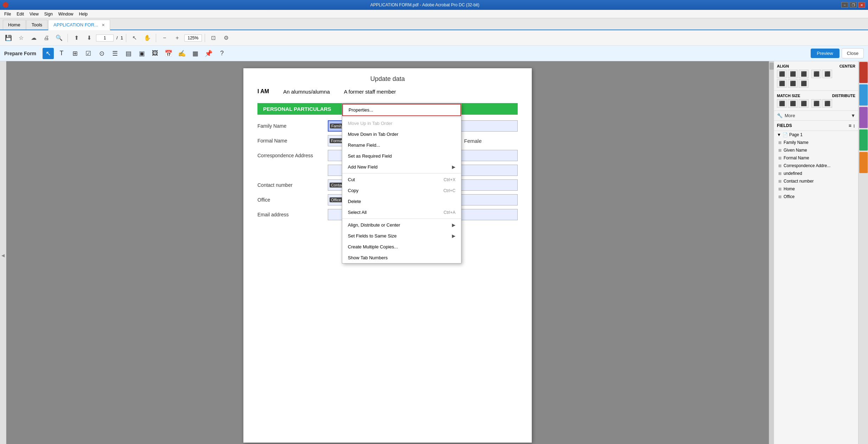 The height and width of the screenshot is (444, 868). I want to click on zoom-in-button: +, so click(177, 38).